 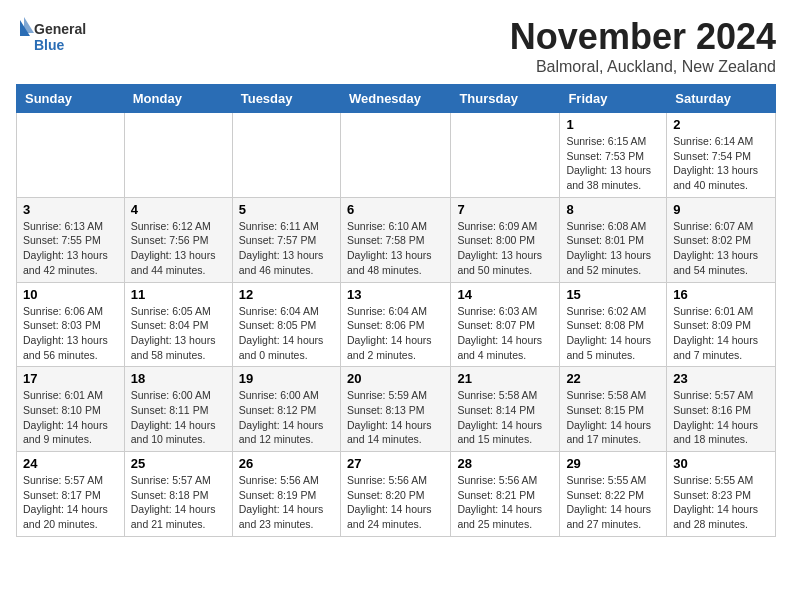 What do you see at coordinates (722, 156) in the screenshot?
I see `calendar-cell: 2Sunrise: 6:14 AM Sunset: 7:54 PM Daylig…` at bounding box center [722, 156].